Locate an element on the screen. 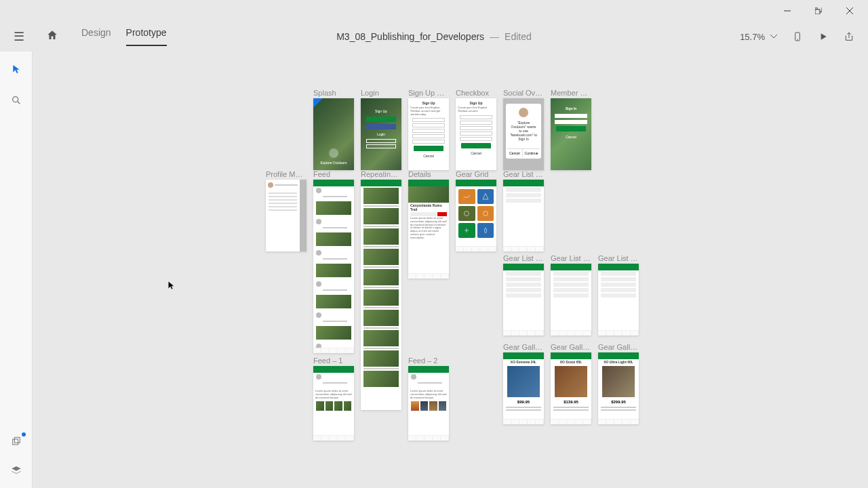 This screenshot has width=868, height=488. artboard-label: Sign Up E… is located at coordinates (429, 93).